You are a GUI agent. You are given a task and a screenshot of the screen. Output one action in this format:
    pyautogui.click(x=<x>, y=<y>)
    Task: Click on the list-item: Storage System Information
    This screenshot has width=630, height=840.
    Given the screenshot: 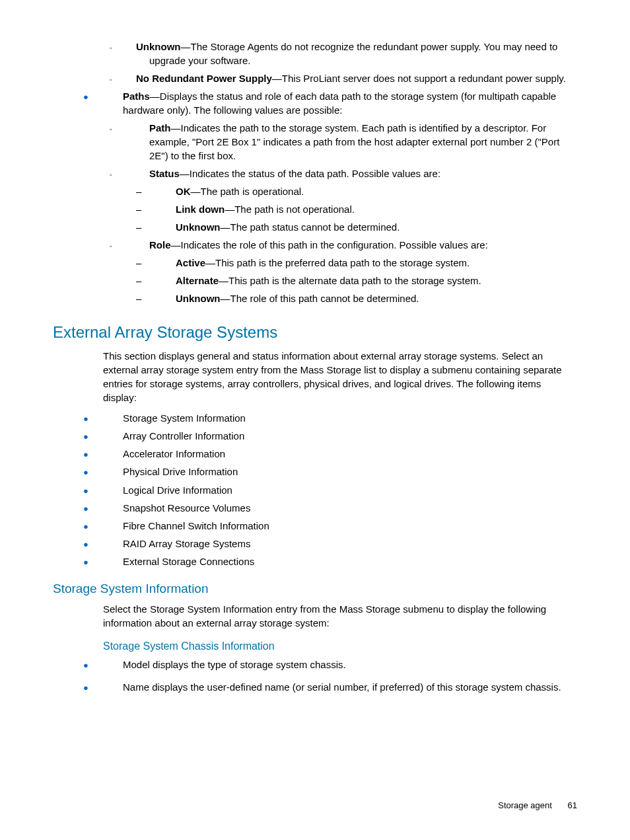 What is the action you would take?
    pyautogui.click(x=184, y=418)
    